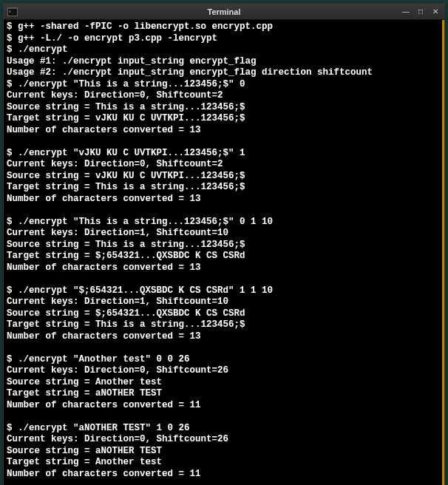  Describe the element at coordinates (223, 119) in the screenshot. I see `terminal-line: Target string = vJKU KU C UVTKPI...12345…` at that location.